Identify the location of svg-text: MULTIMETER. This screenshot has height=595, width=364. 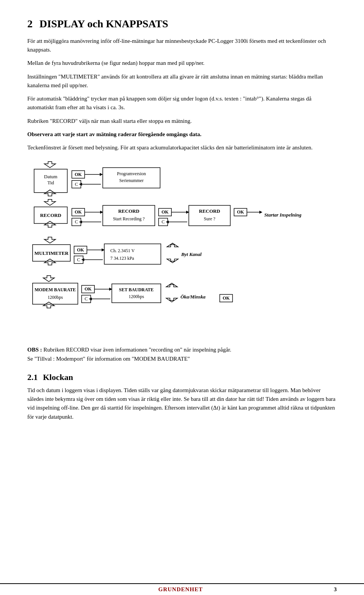
(52, 253).